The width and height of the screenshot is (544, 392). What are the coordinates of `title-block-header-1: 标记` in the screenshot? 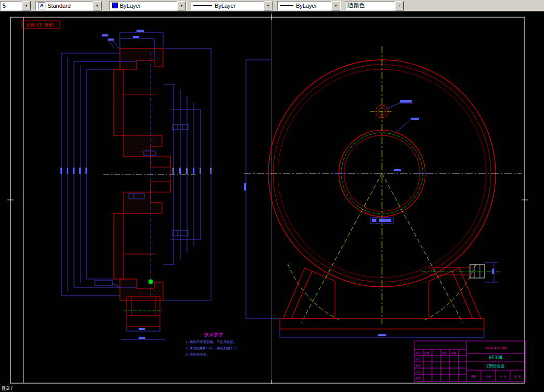 It's located at (418, 353).